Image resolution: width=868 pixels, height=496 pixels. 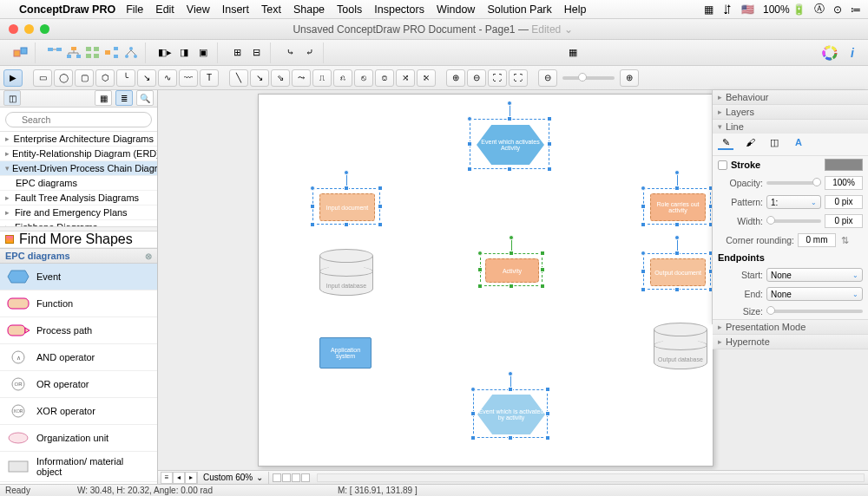 What do you see at coordinates (790, 342) in the screenshot?
I see `inspector-section-hypernote: ▸Hypernote` at bounding box center [790, 342].